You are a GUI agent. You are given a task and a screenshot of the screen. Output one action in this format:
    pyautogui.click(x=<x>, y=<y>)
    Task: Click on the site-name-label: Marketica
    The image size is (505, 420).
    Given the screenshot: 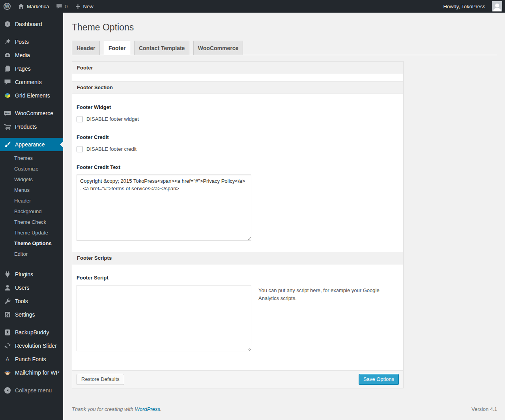 What is the action you would take?
    pyautogui.click(x=38, y=6)
    